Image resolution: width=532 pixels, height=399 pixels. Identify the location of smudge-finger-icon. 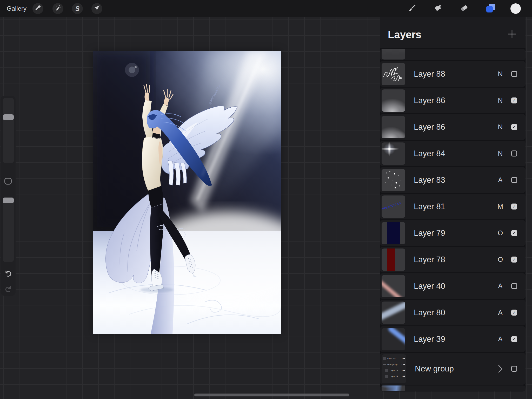
(438, 9).